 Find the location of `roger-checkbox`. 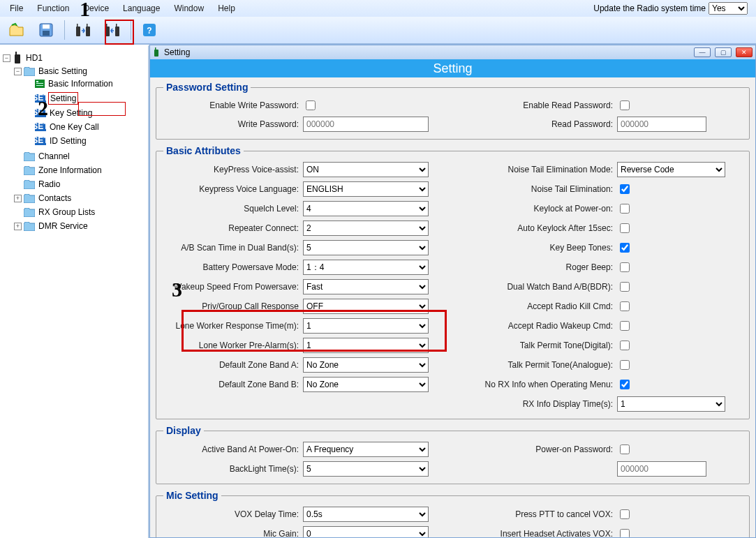

roger-checkbox is located at coordinates (625, 267).